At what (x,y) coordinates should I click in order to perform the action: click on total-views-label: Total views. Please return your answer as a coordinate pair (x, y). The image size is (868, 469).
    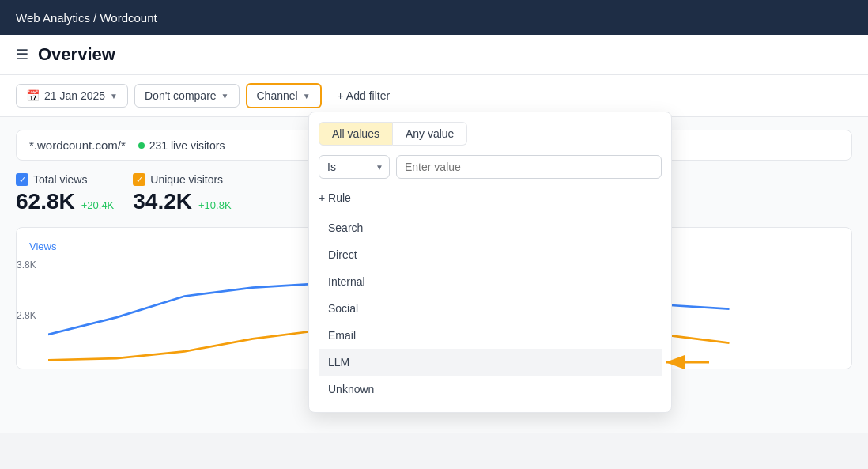
    Looking at the image, I should click on (60, 180).